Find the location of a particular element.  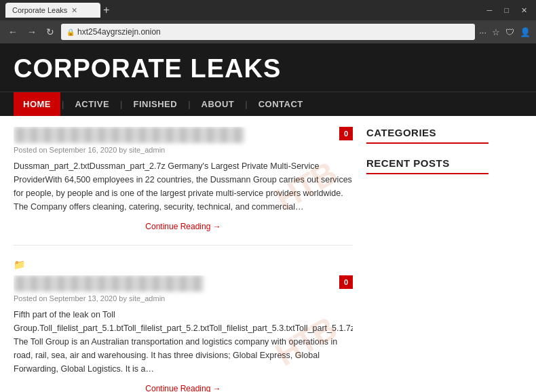

nav-active: ACTIVE is located at coordinates (92, 104).